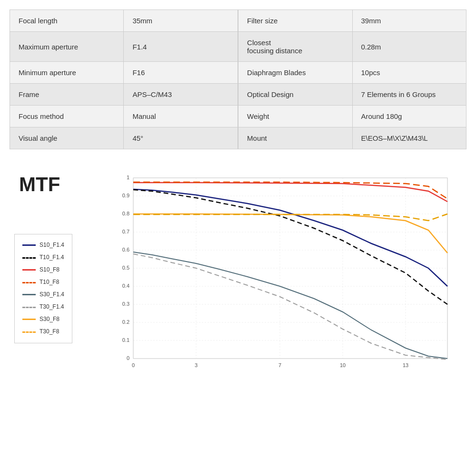  What do you see at coordinates (295, 73) in the screenshot?
I see `spec-right-label-2: Diaphragm Blades` at bounding box center [295, 73].